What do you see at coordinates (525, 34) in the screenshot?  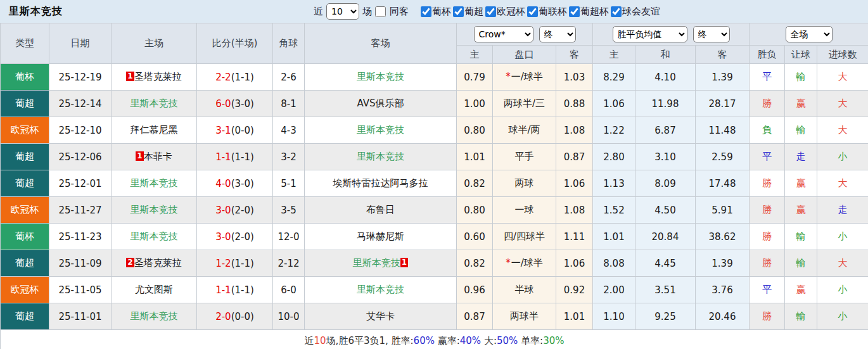 I see `odds-select-cell: Crow* 终` at bounding box center [525, 34].